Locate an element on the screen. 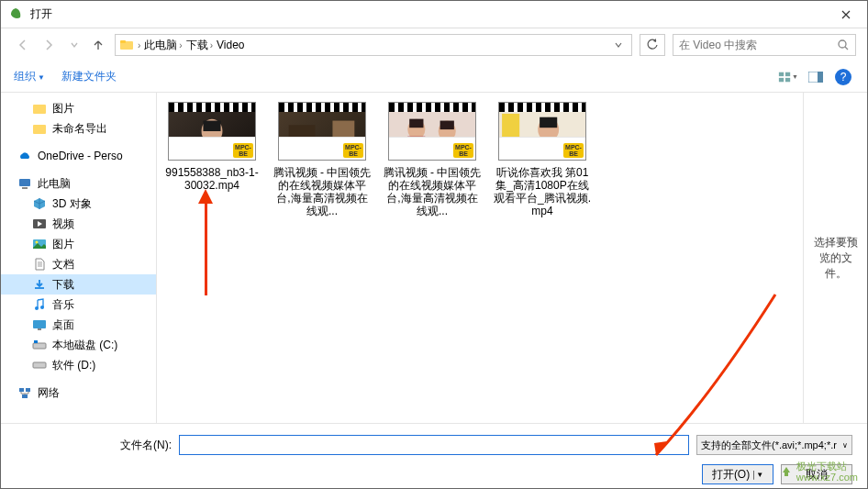 Image resolution: width=868 pixels, height=489 pixels. tree-3dobjects: 3D 对象 is located at coordinates (79, 204).